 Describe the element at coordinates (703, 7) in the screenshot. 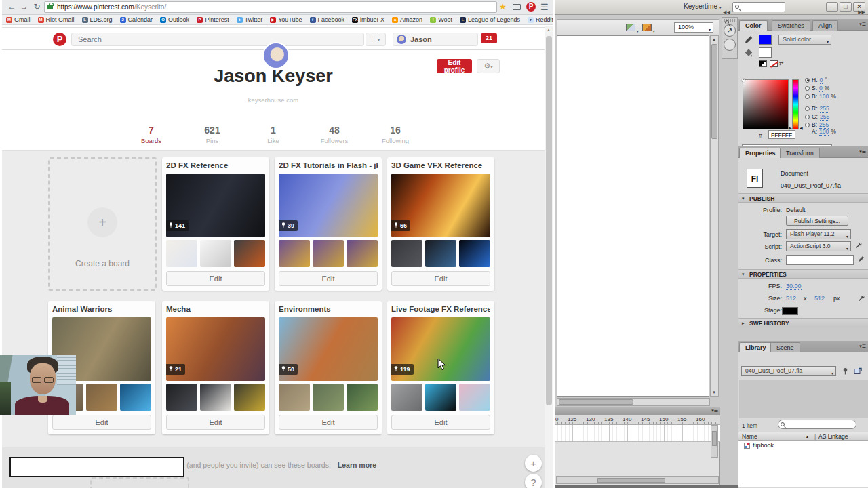

I see `workspace-switcher: Keysertime ▾` at that location.